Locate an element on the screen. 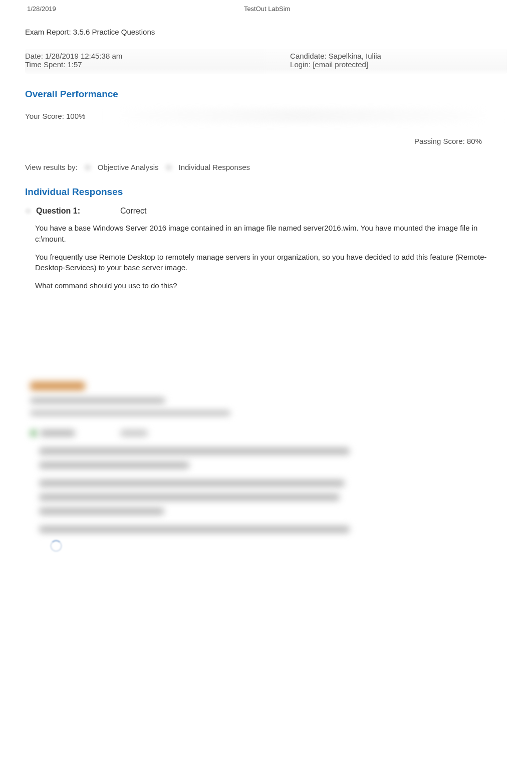  report-date: Date: 1/28/2019 12:45:38 am is located at coordinates (157, 56).